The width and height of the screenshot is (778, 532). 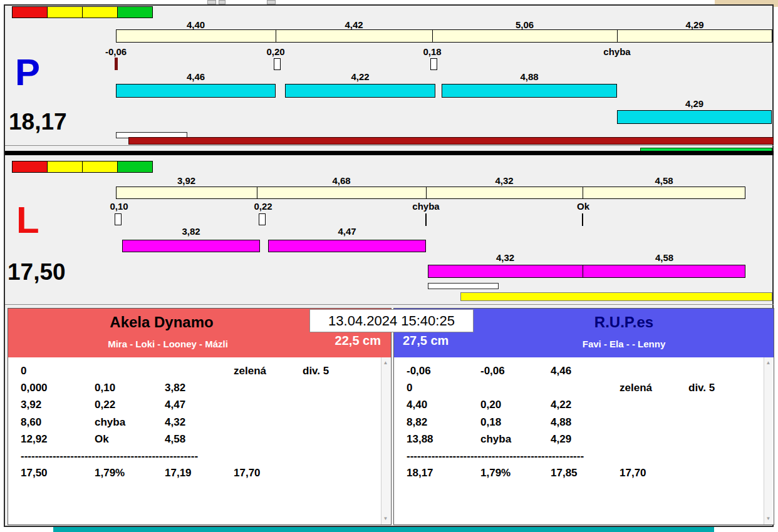 I want to click on dog-time-label: 3,82, so click(x=191, y=232).